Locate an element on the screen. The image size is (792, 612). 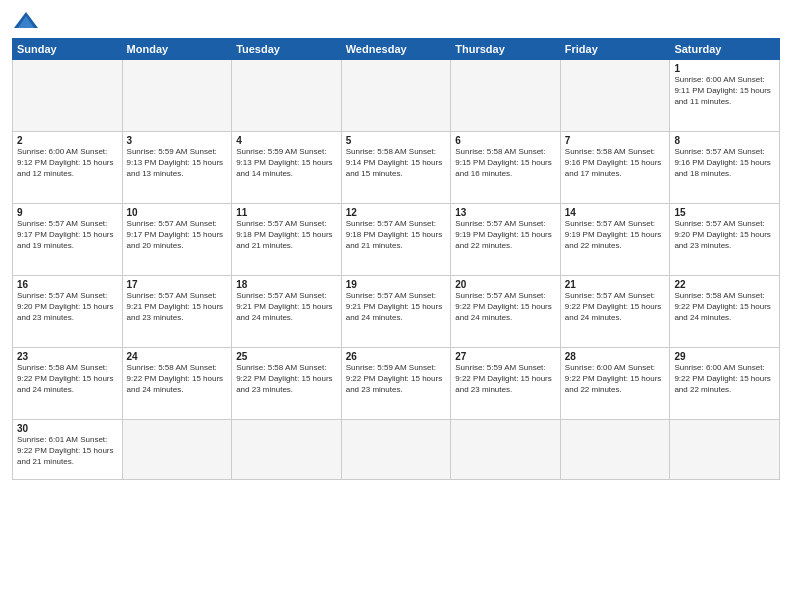
weekday-header-tuesday: Tuesday is located at coordinates (287, 50).